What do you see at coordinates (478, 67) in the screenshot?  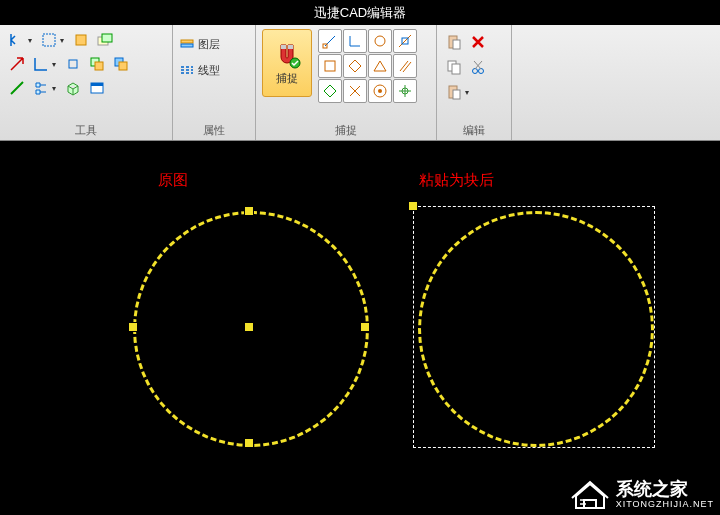 I see `cut-icon` at bounding box center [478, 67].